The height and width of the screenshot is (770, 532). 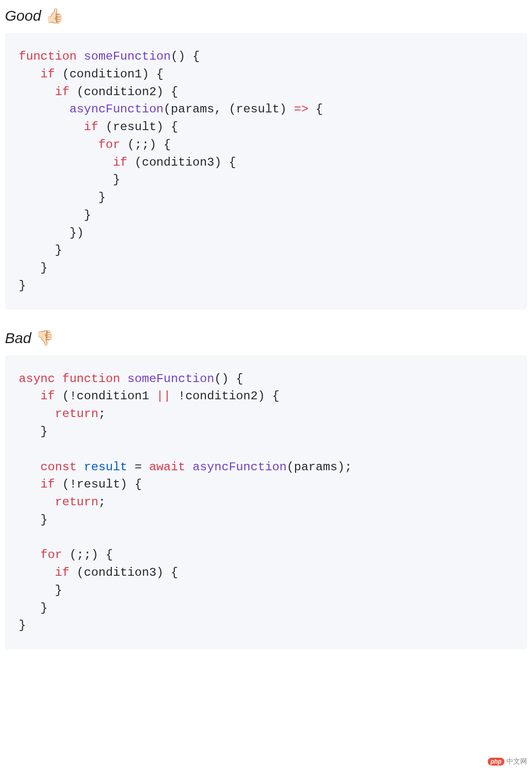 What do you see at coordinates (315, 109) in the screenshot?
I see `code-token: {` at bounding box center [315, 109].